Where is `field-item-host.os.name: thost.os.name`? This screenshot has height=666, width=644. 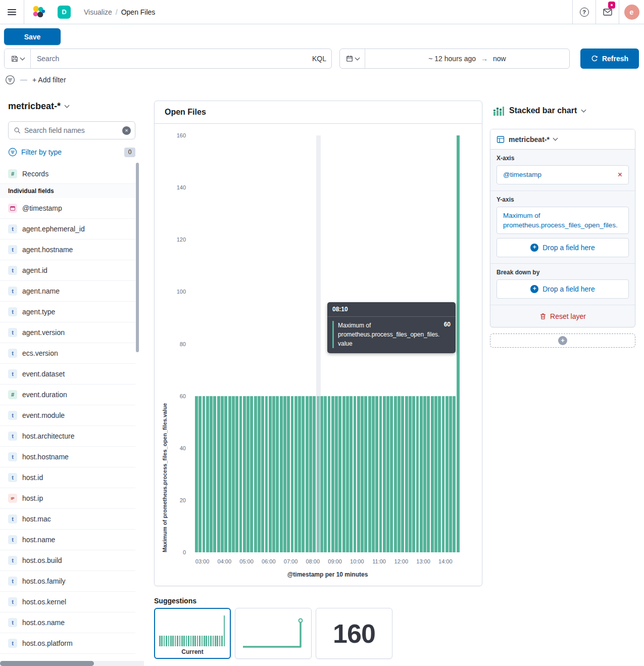
field-item-host.os.name: thost.os.name is located at coordinates (68, 623).